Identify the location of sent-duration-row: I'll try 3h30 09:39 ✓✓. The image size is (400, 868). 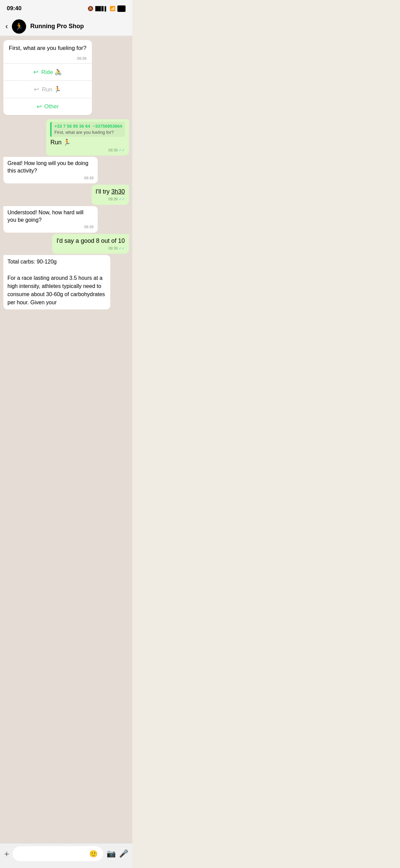
(66, 195).